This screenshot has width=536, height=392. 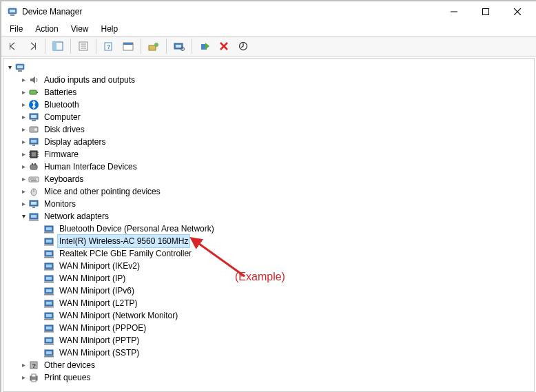 What do you see at coordinates (269, 278) in the screenshot?
I see `device-node: WAN Miniport (IP)` at bounding box center [269, 278].